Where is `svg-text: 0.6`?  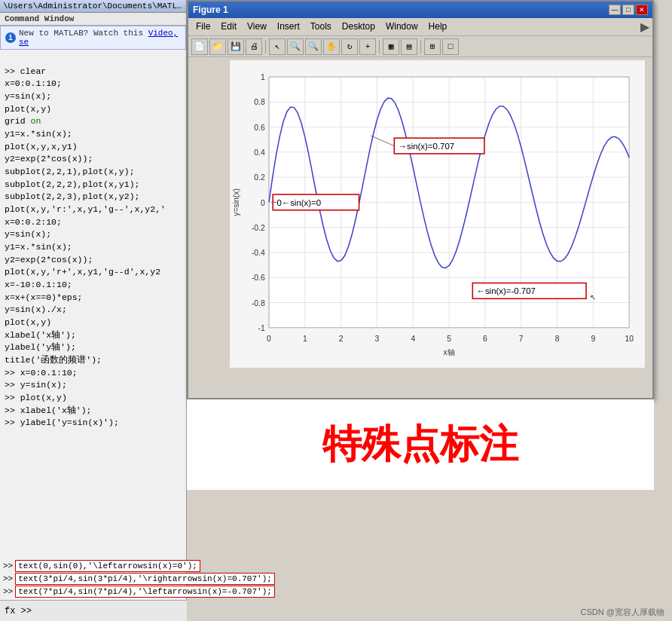 svg-text: 0.6 is located at coordinates (259, 128).